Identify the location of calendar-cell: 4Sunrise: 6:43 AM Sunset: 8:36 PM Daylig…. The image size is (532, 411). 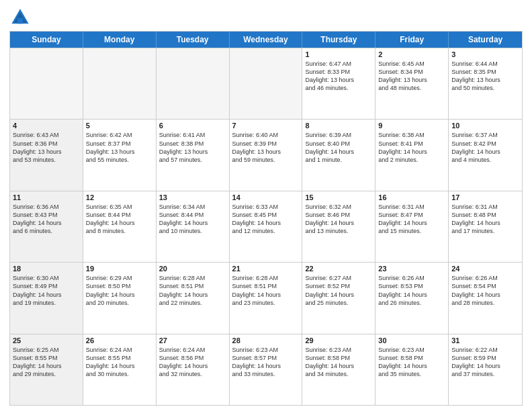
(47, 154).